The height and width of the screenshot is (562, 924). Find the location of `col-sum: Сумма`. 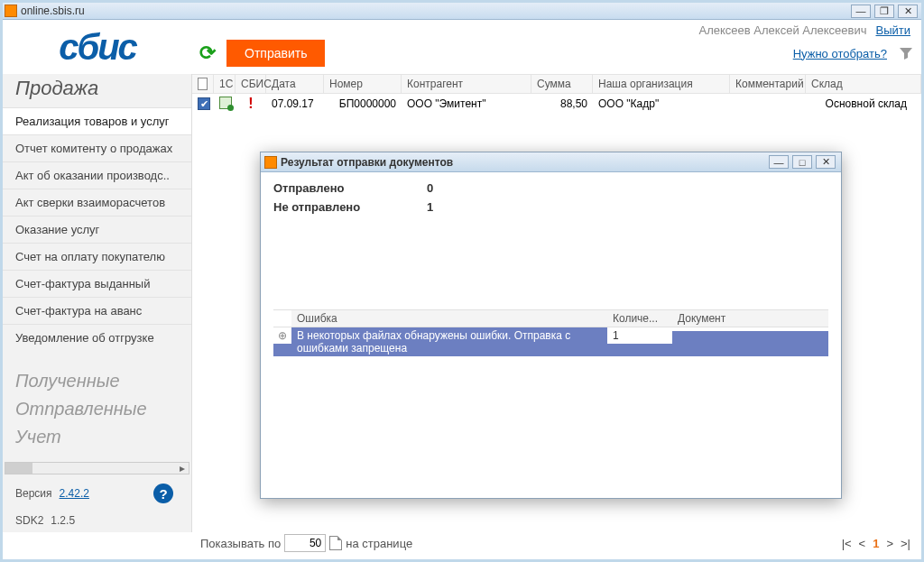

col-sum: Сумма is located at coordinates (562, 84).